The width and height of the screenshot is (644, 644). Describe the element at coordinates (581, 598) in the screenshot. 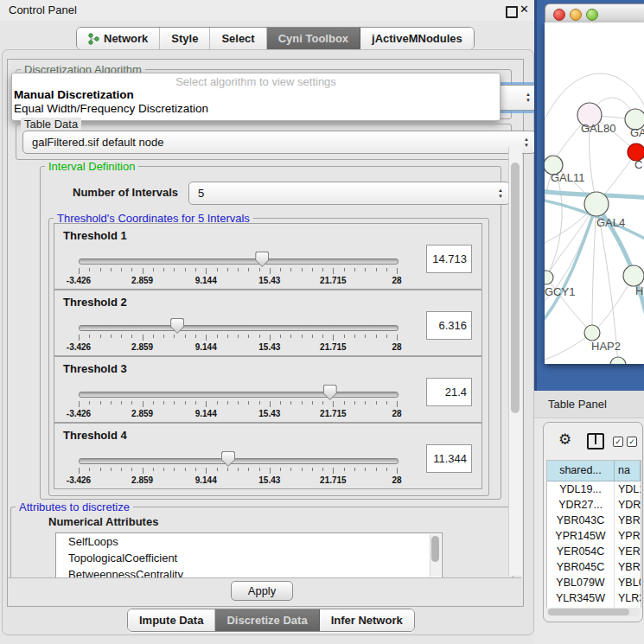

I see `cell-shared-name: YLR345W` at that location.